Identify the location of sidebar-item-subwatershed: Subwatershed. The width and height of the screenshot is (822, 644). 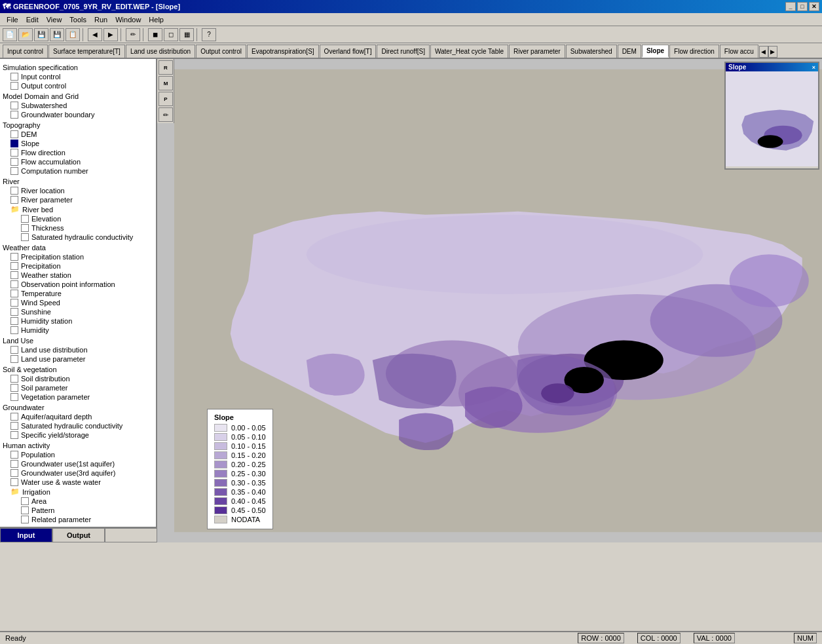
(78, 105).